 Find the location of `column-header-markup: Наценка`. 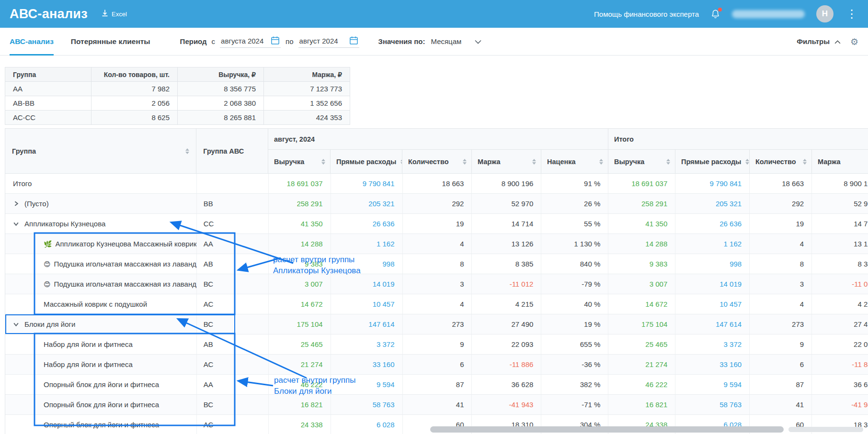

column-header-markup: Наценка is located at coordinates (575, 162).